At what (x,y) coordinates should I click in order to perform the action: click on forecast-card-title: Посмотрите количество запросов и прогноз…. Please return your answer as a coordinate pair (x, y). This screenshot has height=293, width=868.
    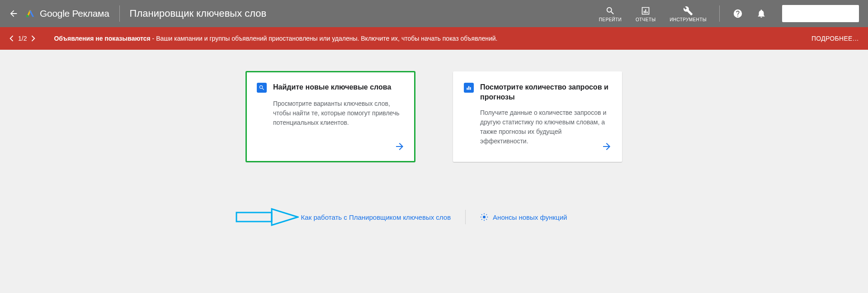
    Looking at the image, I should click on (546, 92).